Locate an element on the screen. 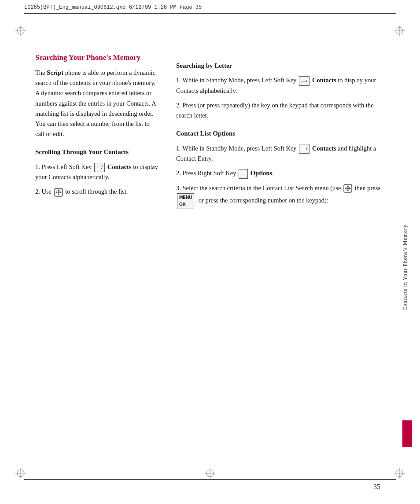 The width and height of the screenshot is (420, 504). contacts-bold-1: Contacts is located at coordinates (120, 167).